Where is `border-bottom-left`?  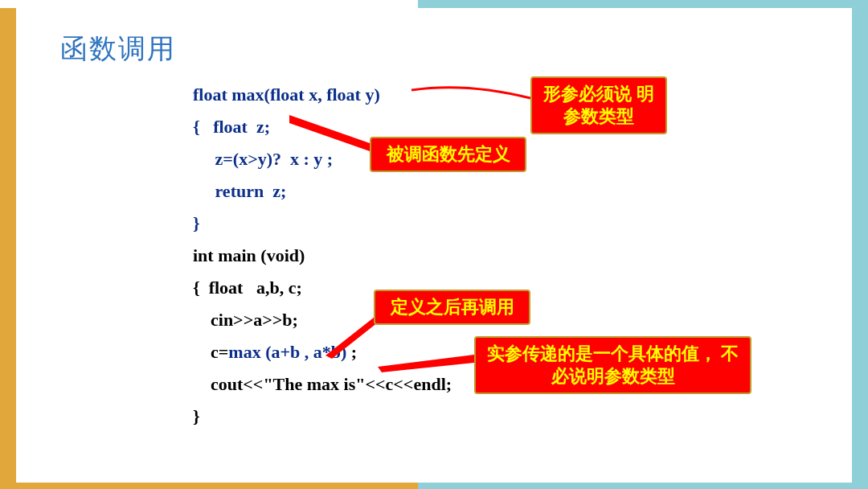
border-bottom-left is located at coordinates (209, 486).